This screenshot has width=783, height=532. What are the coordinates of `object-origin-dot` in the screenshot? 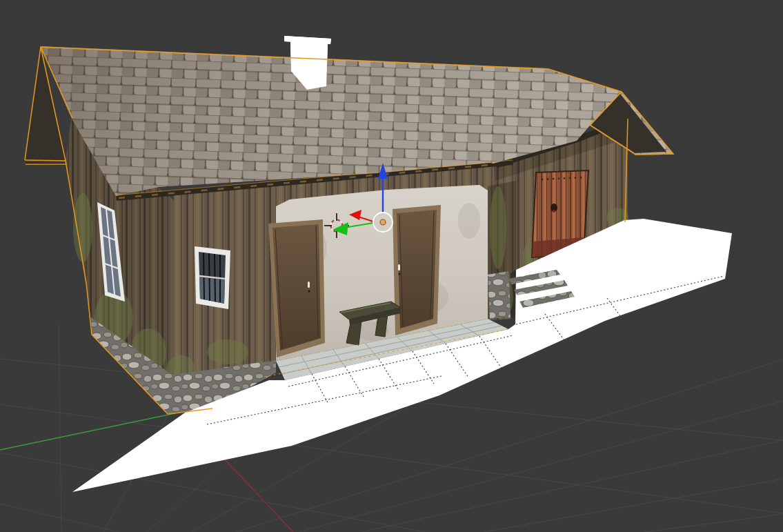 It's located at (383, 222).